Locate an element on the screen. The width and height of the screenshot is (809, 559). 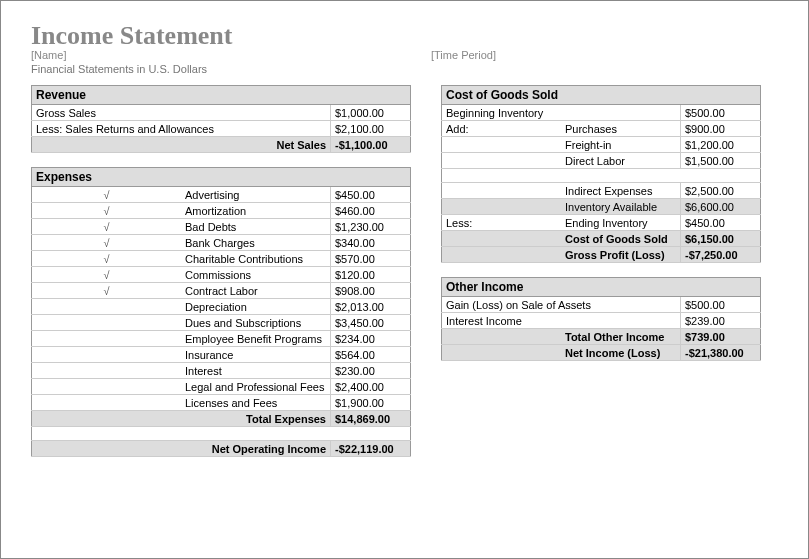
add-prefix: Add: is located at coordinates (502, 129).